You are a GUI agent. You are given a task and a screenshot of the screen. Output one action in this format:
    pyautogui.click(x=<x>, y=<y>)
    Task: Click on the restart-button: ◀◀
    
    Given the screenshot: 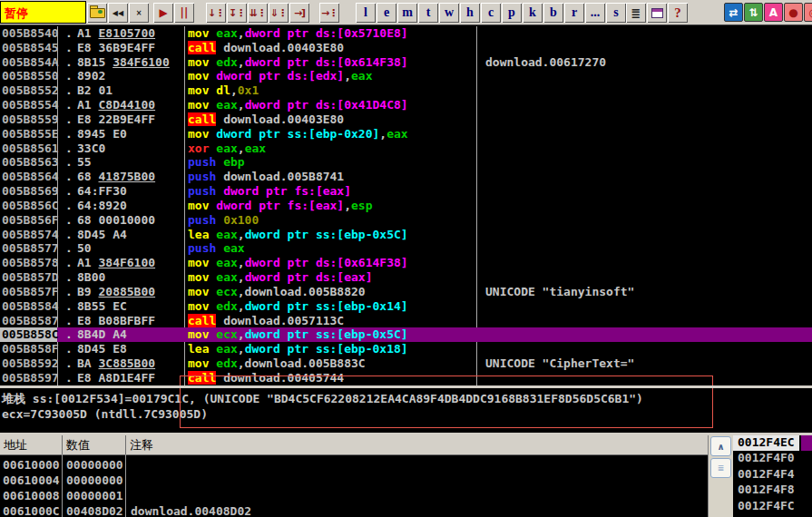 What is the action you would take?
    pyautogui.click(x=118, y=13)
    